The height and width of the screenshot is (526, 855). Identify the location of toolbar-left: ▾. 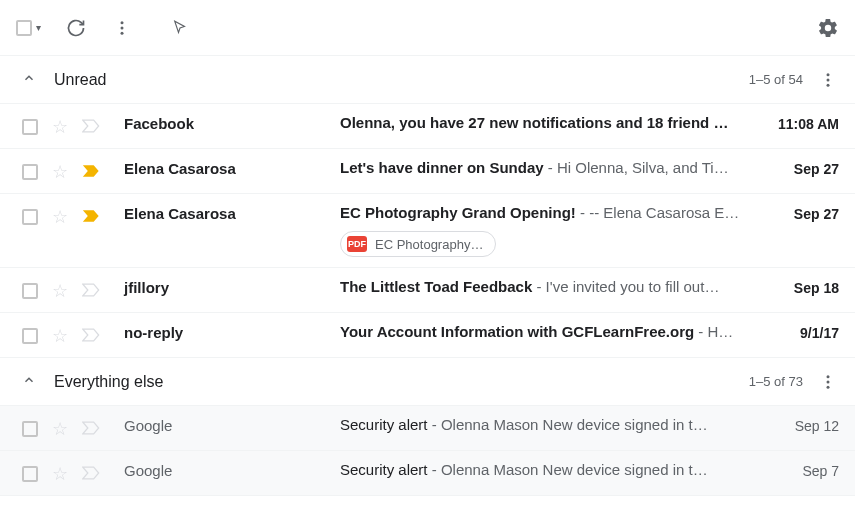
(104, 28).